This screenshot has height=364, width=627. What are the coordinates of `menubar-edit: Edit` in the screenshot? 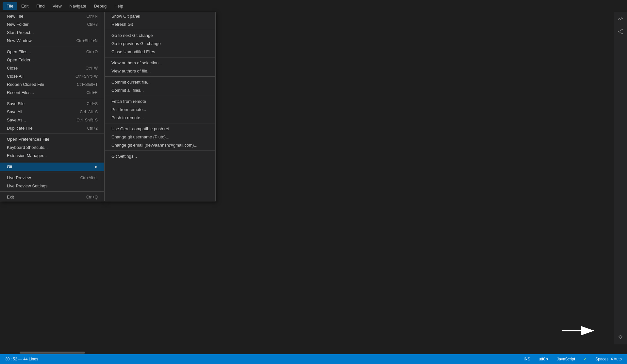 It's located at (25, 6).